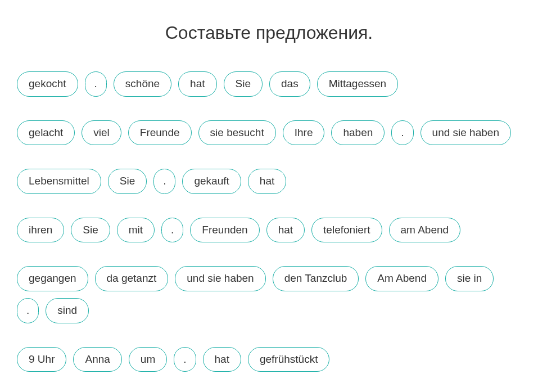 This screenshot has width=538, height=392. Describe the element at coordinates (101, 133) in the screenshot. I see `word-chip: viel` at that location.